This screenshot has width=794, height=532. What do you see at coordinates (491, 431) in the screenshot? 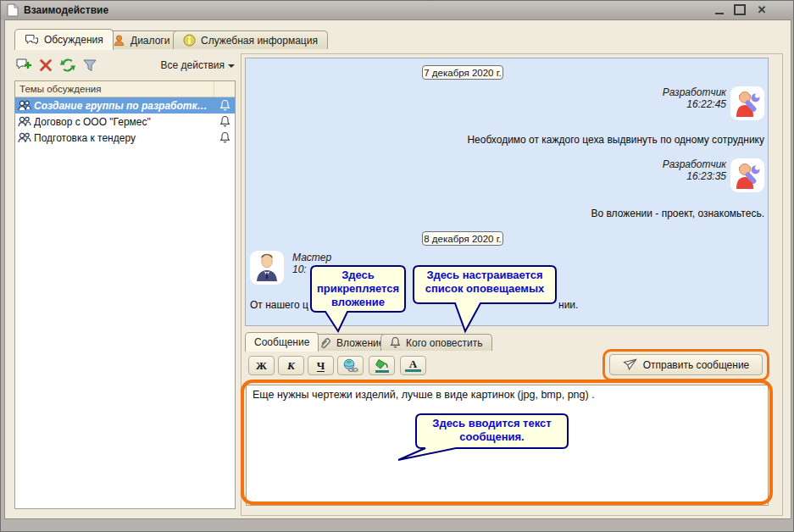
I see `callout-message-text: Здесь вводится текст сообщения.` at bounding box center [491, 431].